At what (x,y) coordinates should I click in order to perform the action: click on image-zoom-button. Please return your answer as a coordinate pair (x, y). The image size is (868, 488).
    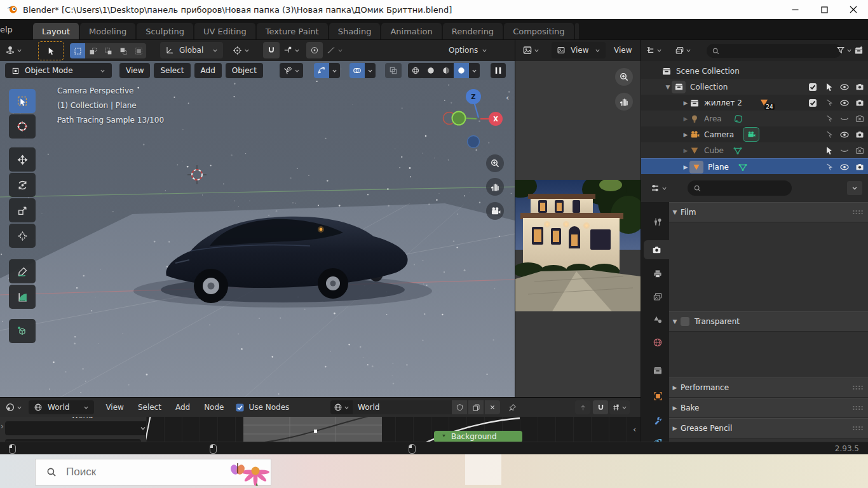
    Looking at the image, I should click on (624, 77).